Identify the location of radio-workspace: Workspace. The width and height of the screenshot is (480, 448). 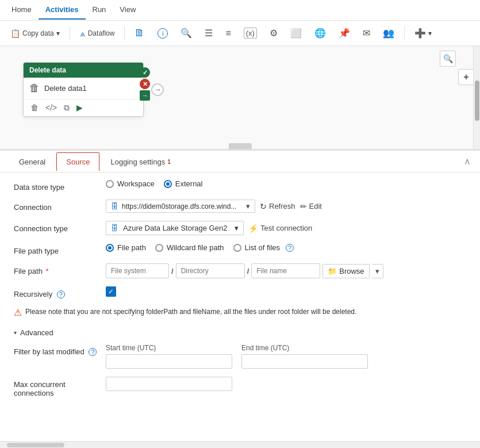
(130, 184).